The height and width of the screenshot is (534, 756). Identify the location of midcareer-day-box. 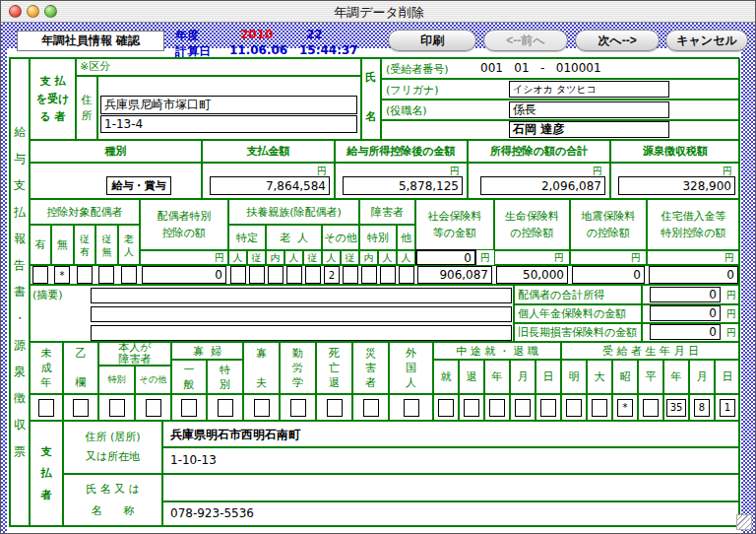
(548, 408).